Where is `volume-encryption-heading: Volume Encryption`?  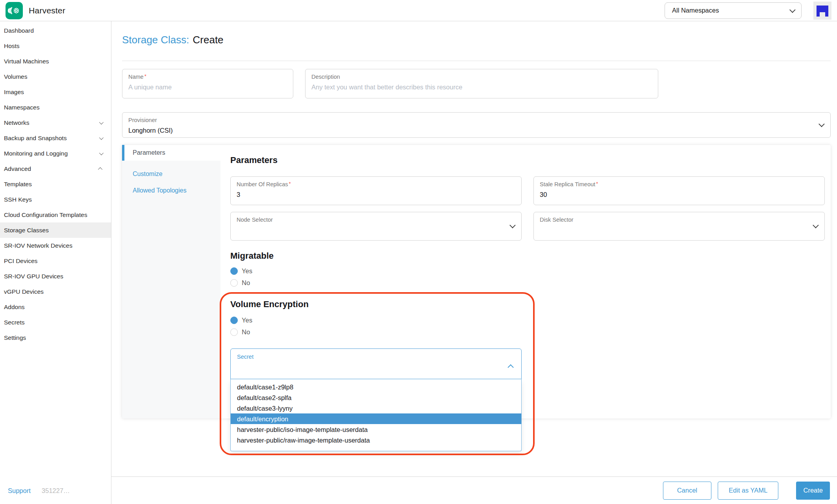
volume-encryption-heading: Volume Encryption is located at coordinates (528, 304).